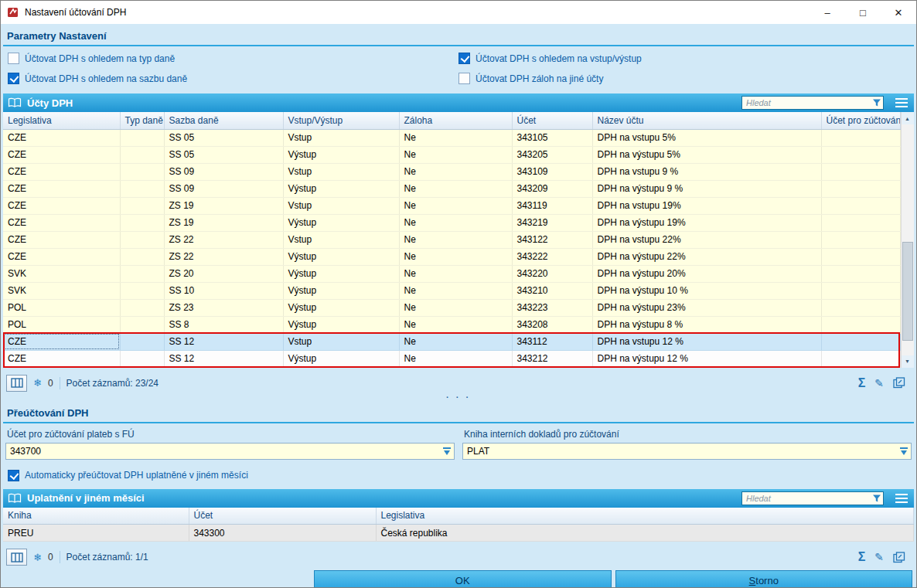 The height and width of the screenshot is (588, 917). I want to click on maximize-button: □, so click(863, 12).